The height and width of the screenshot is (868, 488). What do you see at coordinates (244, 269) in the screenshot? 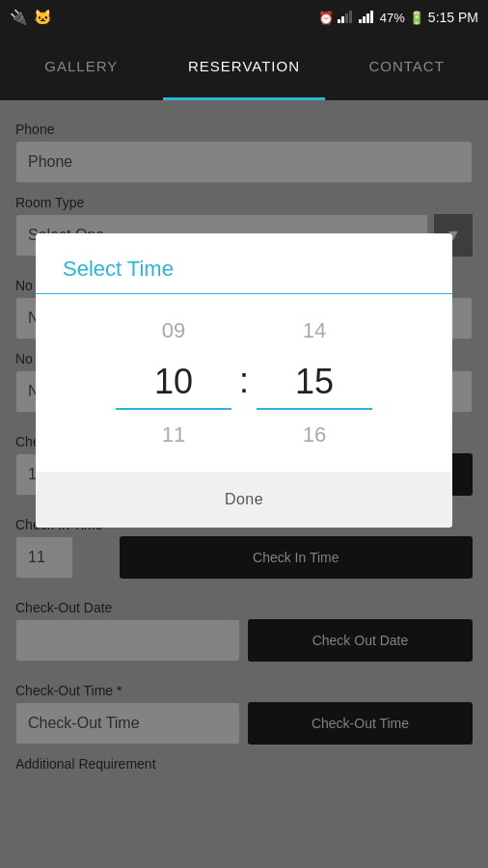
I see `dialog-title: Select Time` at bounding box center [244, 269].